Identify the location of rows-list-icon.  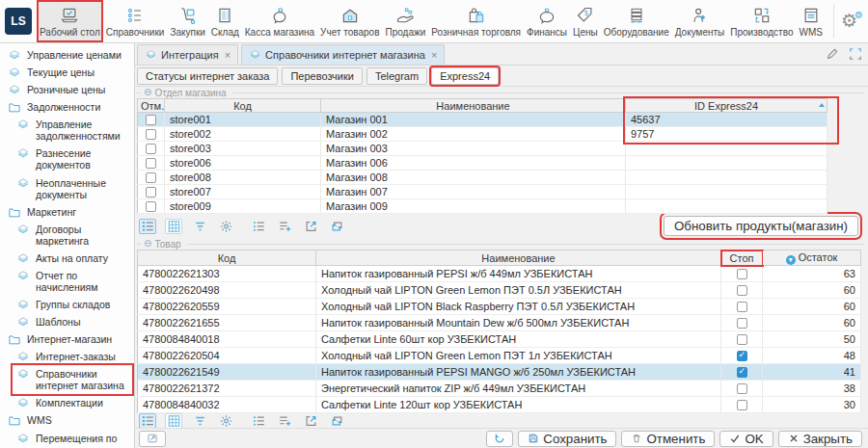
(258, 421).